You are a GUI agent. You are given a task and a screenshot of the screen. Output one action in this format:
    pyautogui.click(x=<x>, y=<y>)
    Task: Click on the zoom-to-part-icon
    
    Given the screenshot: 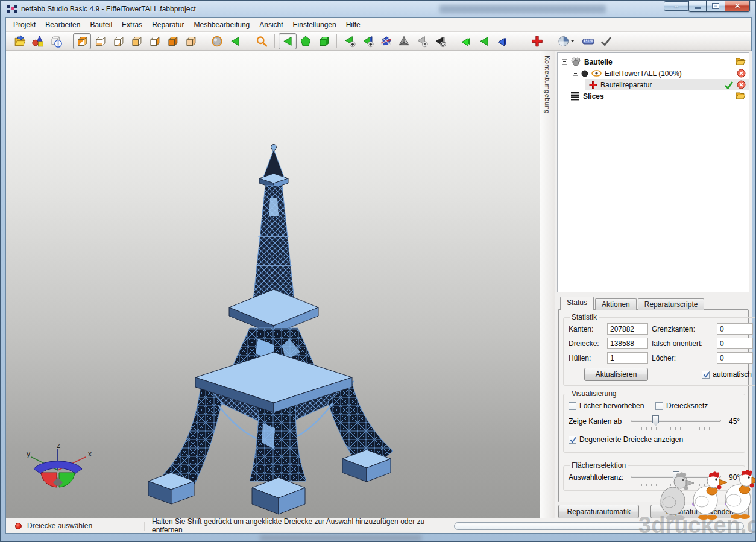 What is the action you would take?
    pyautogui.click(x=235, y=41)
    